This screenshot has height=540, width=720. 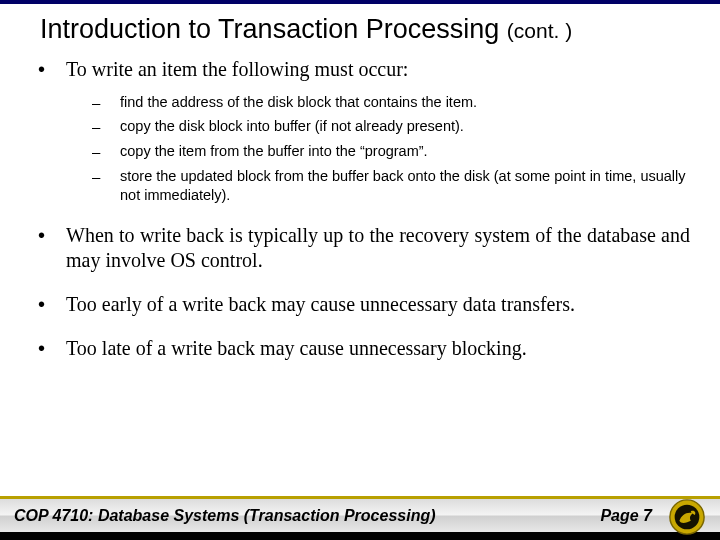 I want to click on bullet-4: Too late of a write back may cause unnec…, so click(x=360, y=349).